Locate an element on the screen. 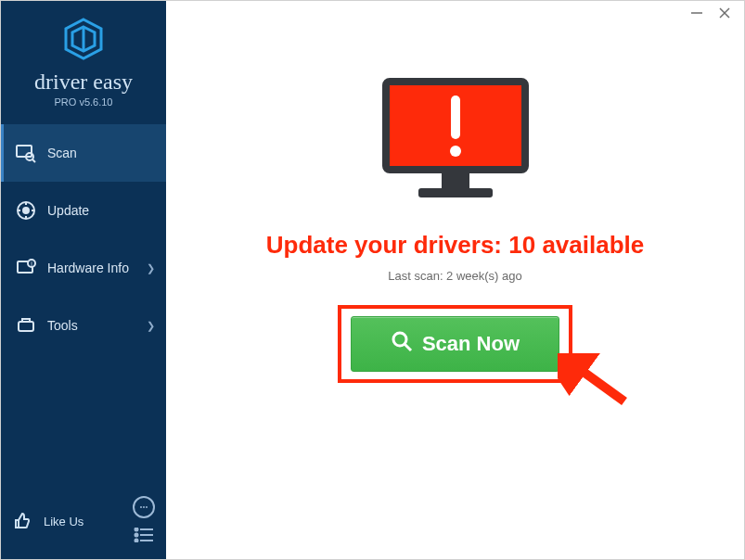 This screenshot has height=560, width=745. sidebar-item-scan: Scan is located at coordinates (83, 153).